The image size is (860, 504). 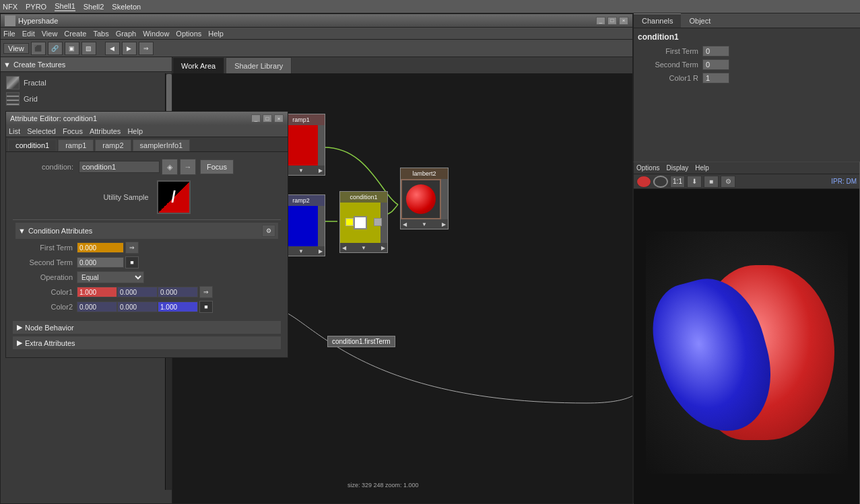 What do you see at coordinates (259, 65) in the screenshot?
I see `tab-shader-library: Shader Library` at bounding box center [259, 65].